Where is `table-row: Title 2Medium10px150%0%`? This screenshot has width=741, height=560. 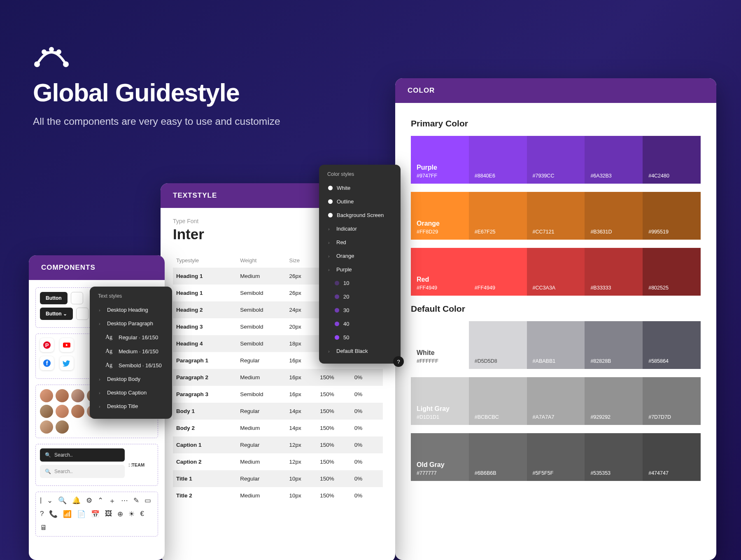
table-row: Title 2Medium10px150%0% is located at coordinates (278, 496).